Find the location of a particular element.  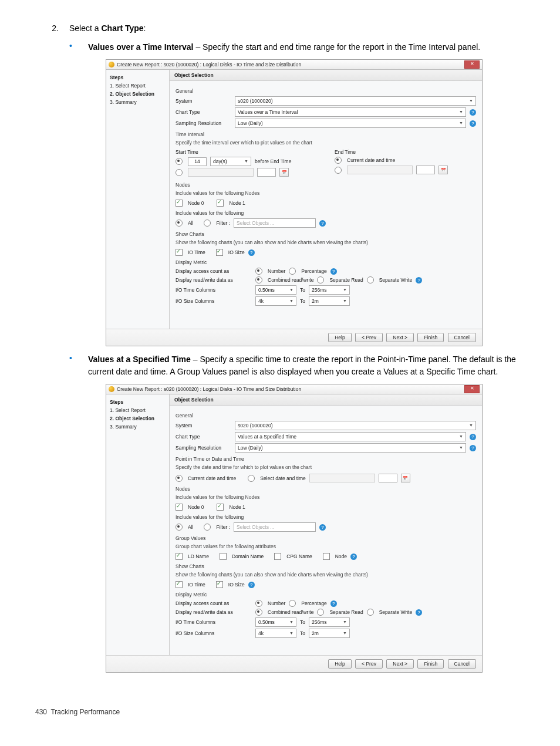

start-relative-radio is located at coordinates (179, 161).